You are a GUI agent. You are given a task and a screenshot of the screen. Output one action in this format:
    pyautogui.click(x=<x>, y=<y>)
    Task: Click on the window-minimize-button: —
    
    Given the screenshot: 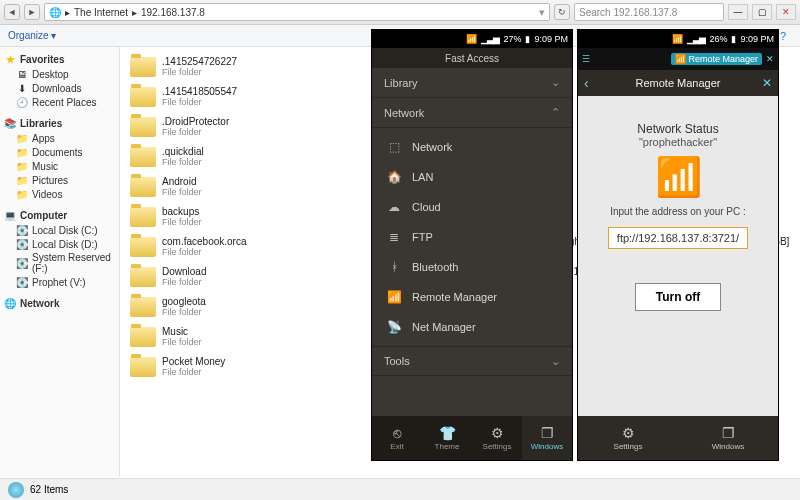 What is the action you would take?
    pyautogui.click(x=738, y=12)
    